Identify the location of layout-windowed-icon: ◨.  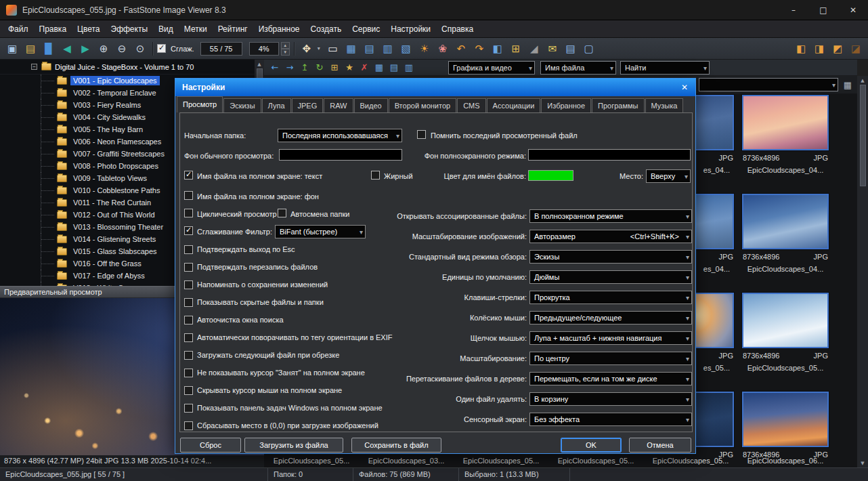
(819, 49).